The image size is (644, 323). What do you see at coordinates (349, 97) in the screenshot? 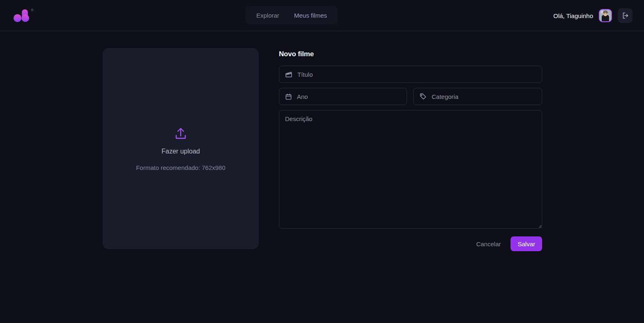
I see `ano-input` at bounding box center [349, 97].